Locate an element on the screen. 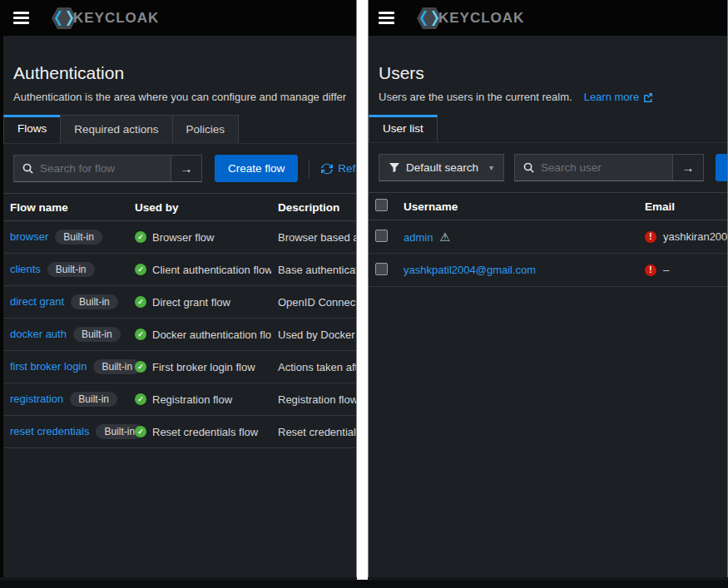 This screenshot has height=588, width=728. flow-description: Used by Docker clients to authenticate is located at coordinates (314, 334).